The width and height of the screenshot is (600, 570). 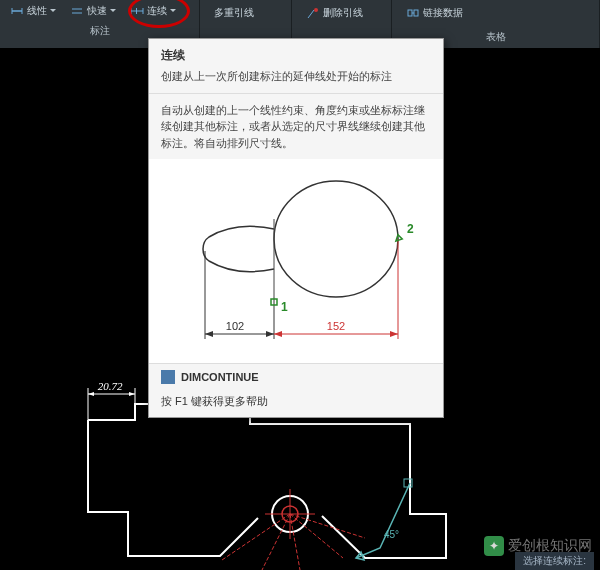 I want to click on link-icon, so click(x=413, y=13).